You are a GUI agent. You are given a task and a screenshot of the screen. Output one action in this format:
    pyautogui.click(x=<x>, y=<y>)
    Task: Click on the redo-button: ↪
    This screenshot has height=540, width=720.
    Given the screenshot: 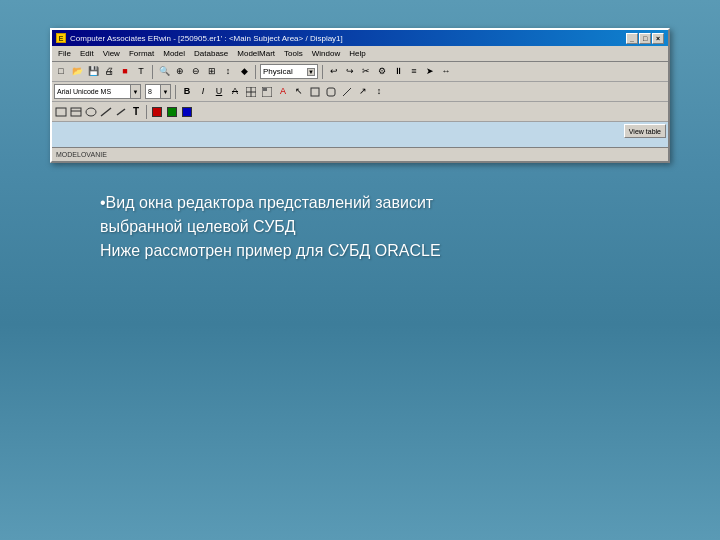 What is the action you would take?
    pyautogui.click(x=350, y=72)
    